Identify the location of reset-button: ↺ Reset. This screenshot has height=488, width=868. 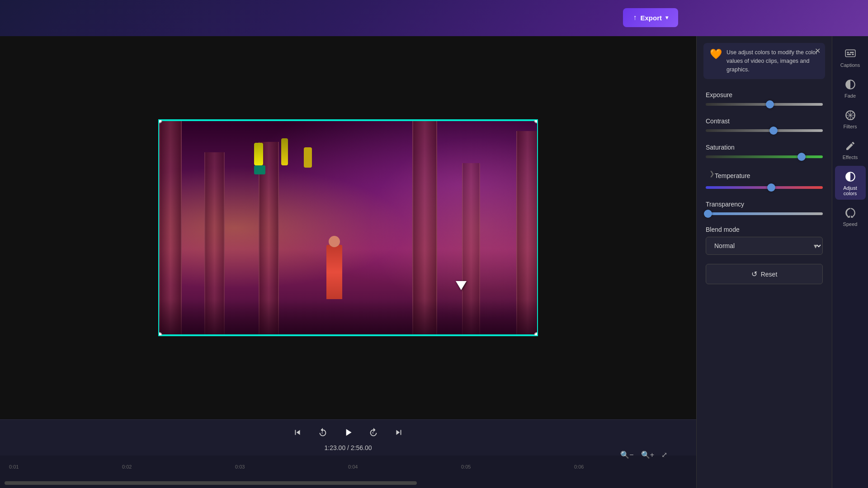
(764, 274).